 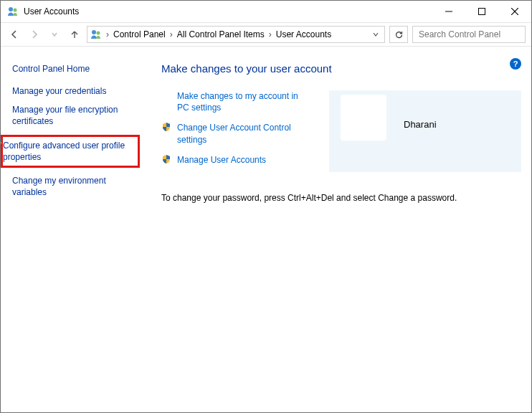 What do you see at coordinates (244, 133) in the screenshot?
I see `action-label: Change User Account Control settings` at bounding box center [244, 133].